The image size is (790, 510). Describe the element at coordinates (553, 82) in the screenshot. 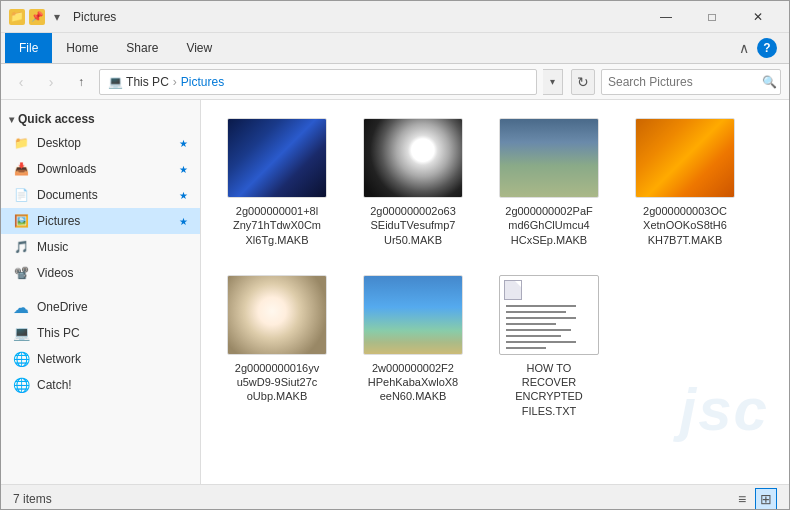

I see `address-dropdown-button: ▾` at that location.